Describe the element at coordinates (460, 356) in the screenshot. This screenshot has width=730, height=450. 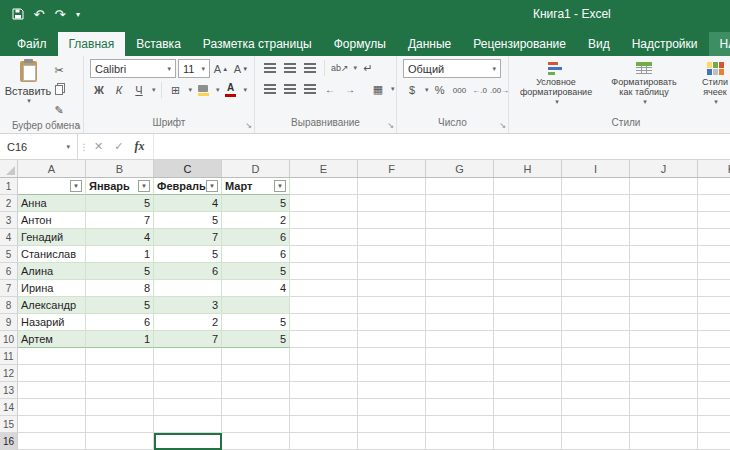
I see `cell-G11` at that location.